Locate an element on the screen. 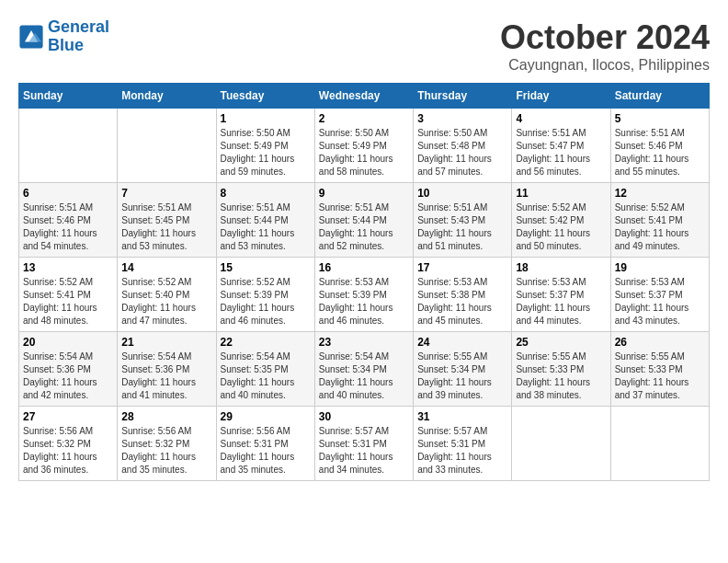 This screenshot has height=563, width=728. calendar-cell: 31Sunrise: 5:57 AM Sunset: 5:31 PM Dayli… is located at coordinates (463, 443).